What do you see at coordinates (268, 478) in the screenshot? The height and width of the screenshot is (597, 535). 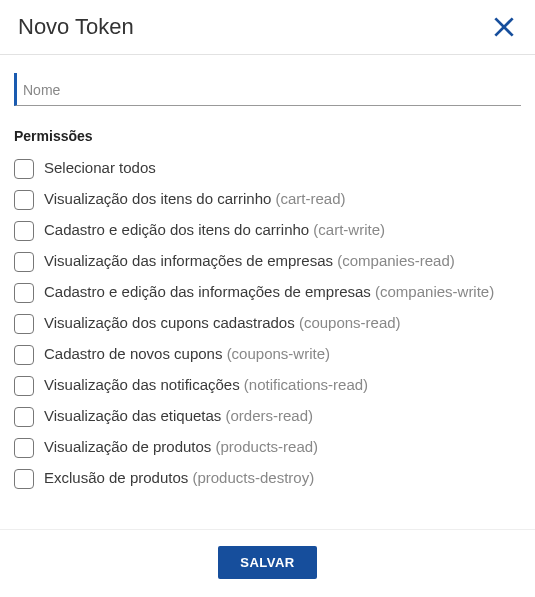 I see `permission-row: Exclusão de produtos (products-destroy)` at bounding box center [268, 478].